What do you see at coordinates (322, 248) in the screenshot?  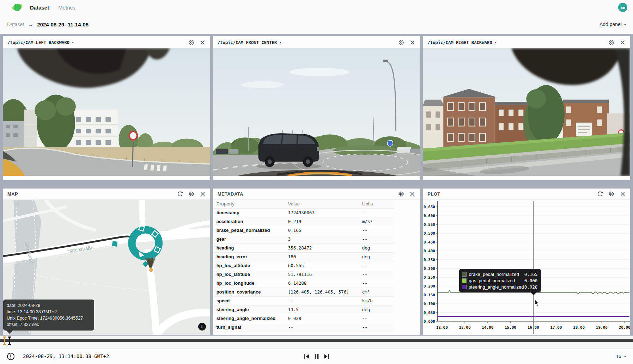 I see `value-cell: 356.28472` at bounding box center [322, 248].